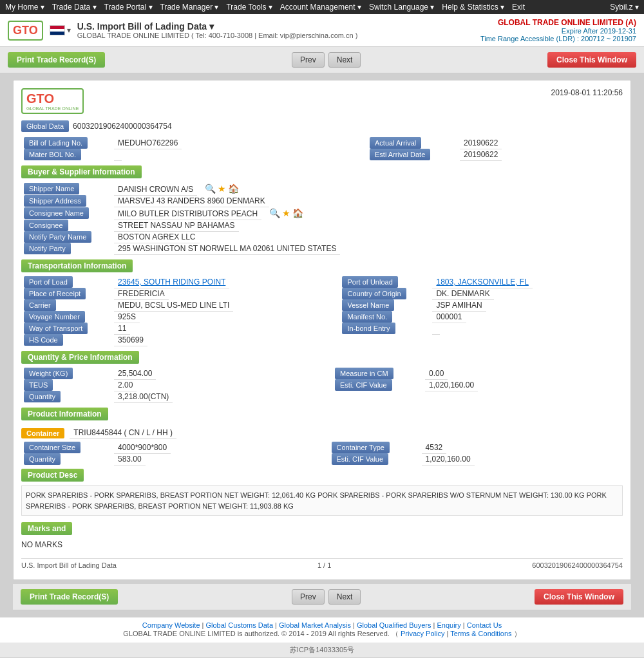 This screenshot has width=644, height=658. What do you see at coordinates (46, 225) in the screenshot?
I see `consignee-label: Consignee` at bounding box center [46, 225].